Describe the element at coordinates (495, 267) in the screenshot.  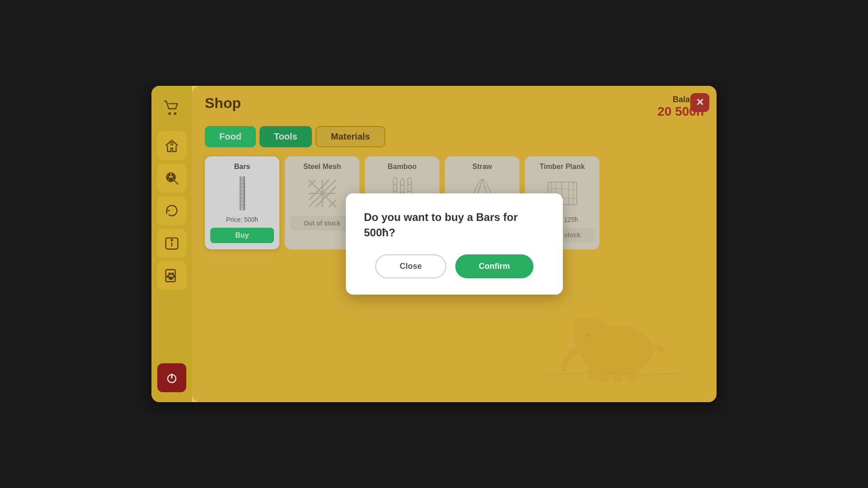
I see `dialog-confirm-button: Confirm` at that location.